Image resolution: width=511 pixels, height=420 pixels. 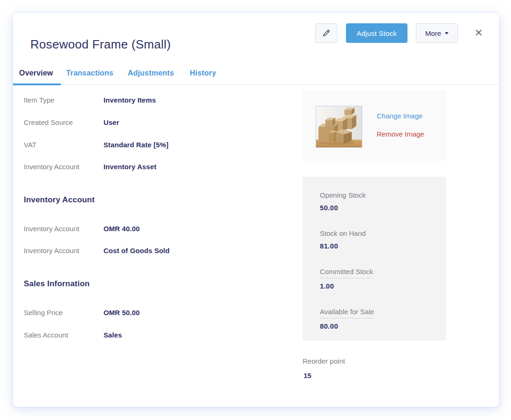 I want to click on boxes-photo, so click(x=339, y=127).